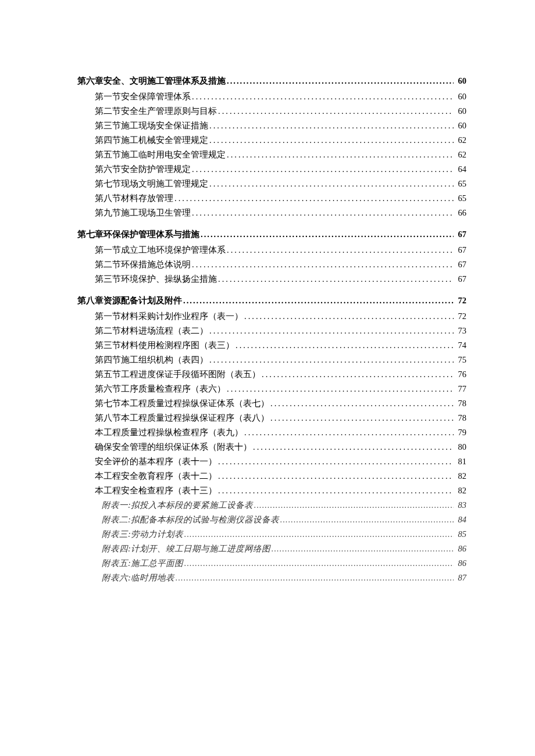  Describe the element at coordinates (272, 301) in the screenshot. I see `toc-chapter-row: 第八章资源配备计划及附件............................…` at that location.